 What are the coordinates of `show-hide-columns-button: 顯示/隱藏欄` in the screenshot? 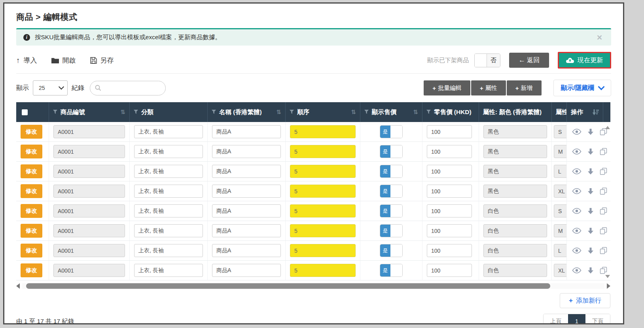 It's located at (582, 88).